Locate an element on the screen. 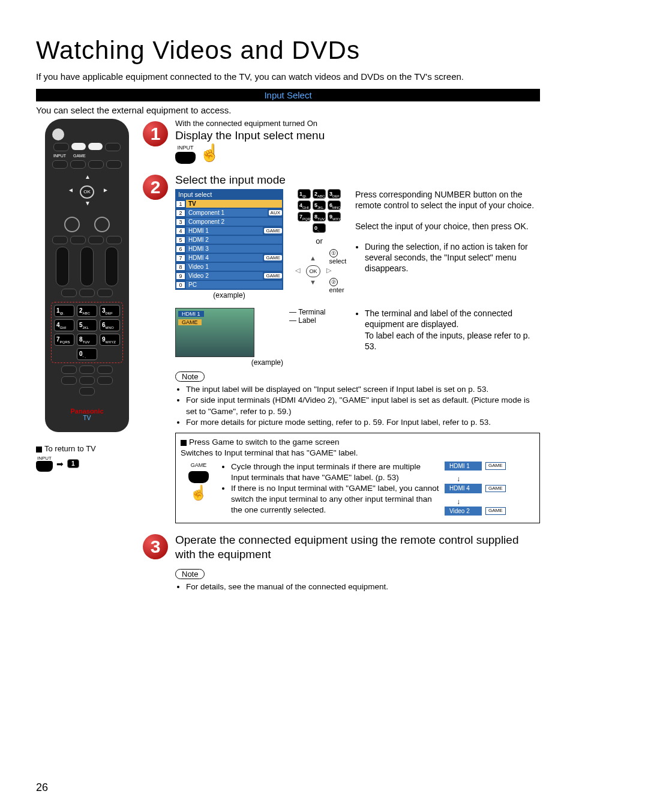  remote-numpad: 1@.2ABC3DEF 4GHI5JKL6MNO 7PQRS8TUV9WXYZ … is located at coordinates (87, 332).